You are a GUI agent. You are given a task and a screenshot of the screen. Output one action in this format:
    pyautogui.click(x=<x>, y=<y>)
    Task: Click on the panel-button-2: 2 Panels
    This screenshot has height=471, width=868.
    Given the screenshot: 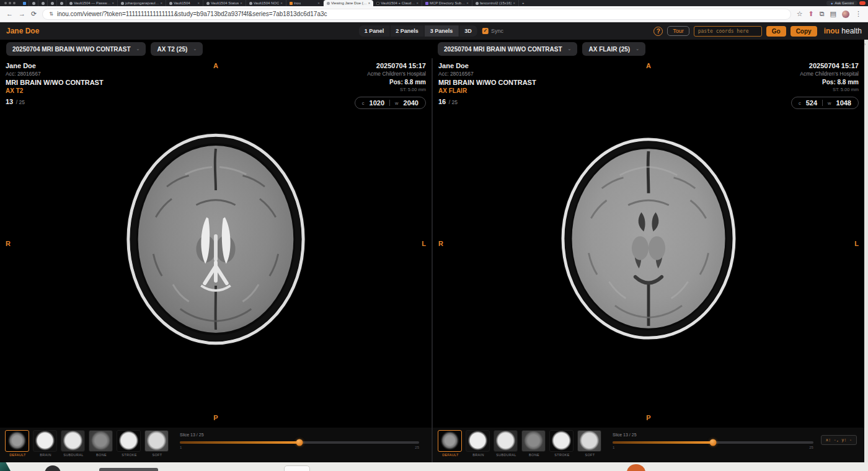 What is the action you would take?
    pyautogui.click(x=407, y=31)
    